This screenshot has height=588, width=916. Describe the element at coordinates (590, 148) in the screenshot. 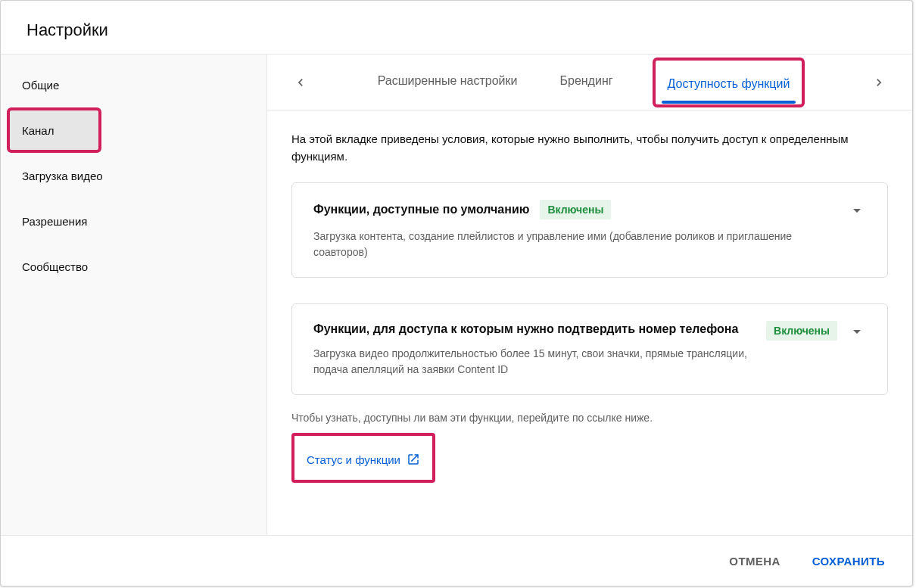

I see `intro-text: На этой вкладке приведены условия, котор…` at that location.